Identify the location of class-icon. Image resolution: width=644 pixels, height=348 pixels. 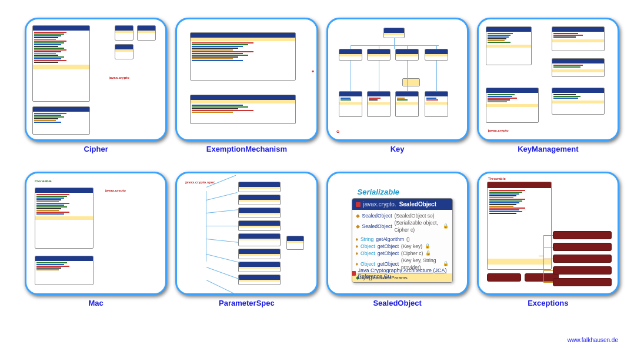
(358, 205).